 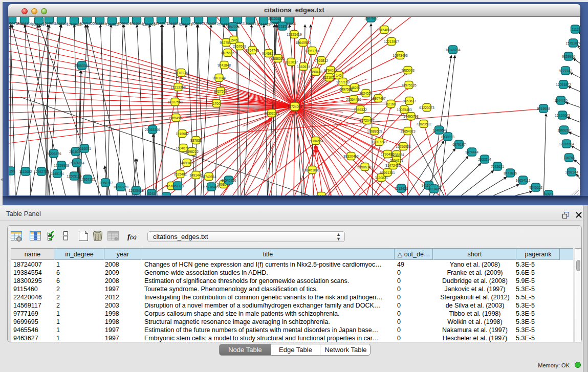 What do you see at coordinates (212, 24) in the screenshot?
I see `svg-text: 2924072` at bounding box center [212, 24].